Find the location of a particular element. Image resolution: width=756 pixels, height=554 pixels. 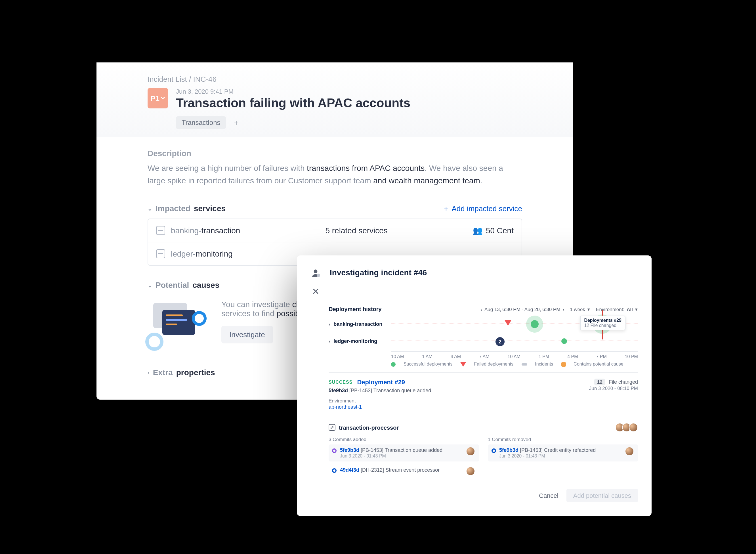

deployment-name-link: Deployment #29 is located at coordinates (381, 382).